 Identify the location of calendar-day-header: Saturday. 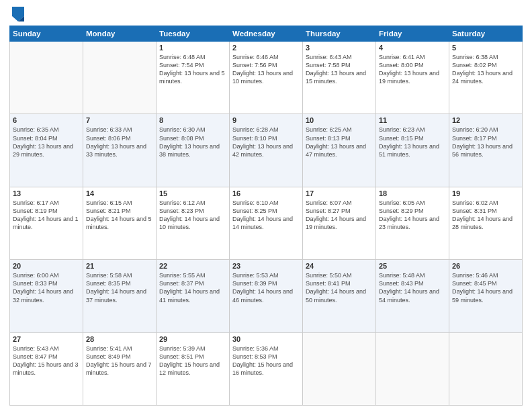
(486, 34).